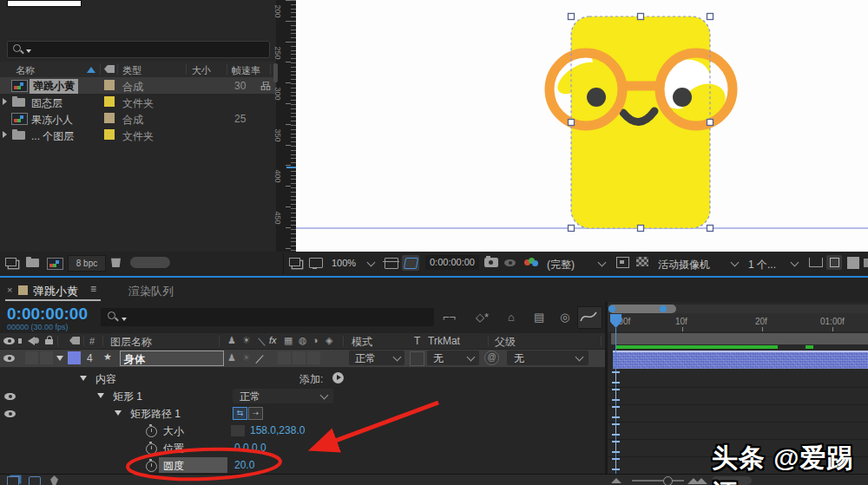 This screenshot has width=868, height=485. Describe the element at coordinates (155, 415) in the screenshot. I see `rect-path-label: 矩形路径 1` at that location.